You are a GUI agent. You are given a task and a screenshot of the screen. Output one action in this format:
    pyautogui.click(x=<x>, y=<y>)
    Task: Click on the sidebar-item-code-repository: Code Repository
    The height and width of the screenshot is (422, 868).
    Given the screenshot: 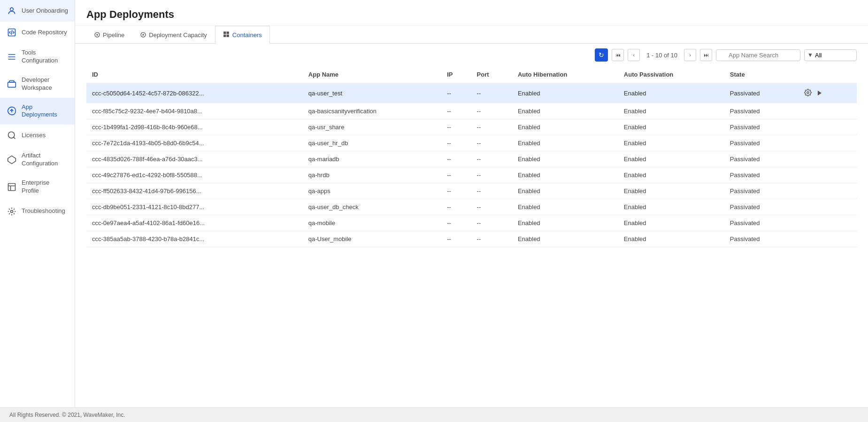 What is the action you would take?
    pyautogui.click(x=38, y=32)
    